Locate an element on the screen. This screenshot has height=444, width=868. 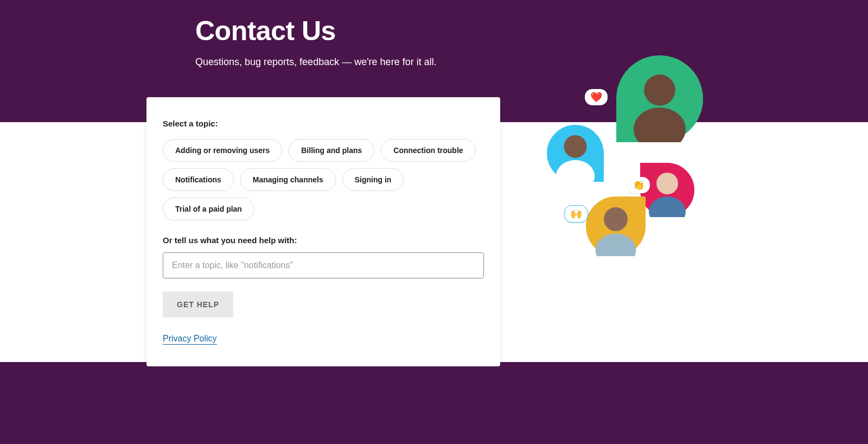
select-topic-label: Select a topic: is located at coordinates (323, 124).